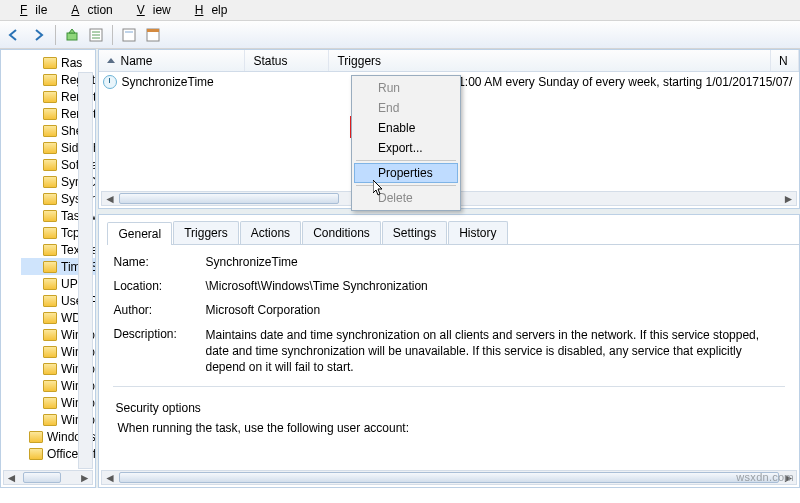  Describe the element at coordinates (72, 35) in the screenshot. I see `up-button` at that location.